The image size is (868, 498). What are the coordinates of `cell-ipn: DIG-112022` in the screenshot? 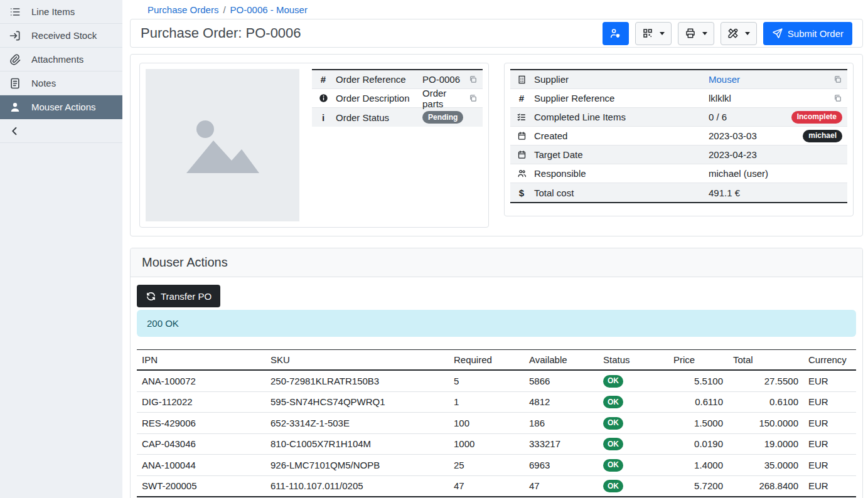 It's located at (201, 402).